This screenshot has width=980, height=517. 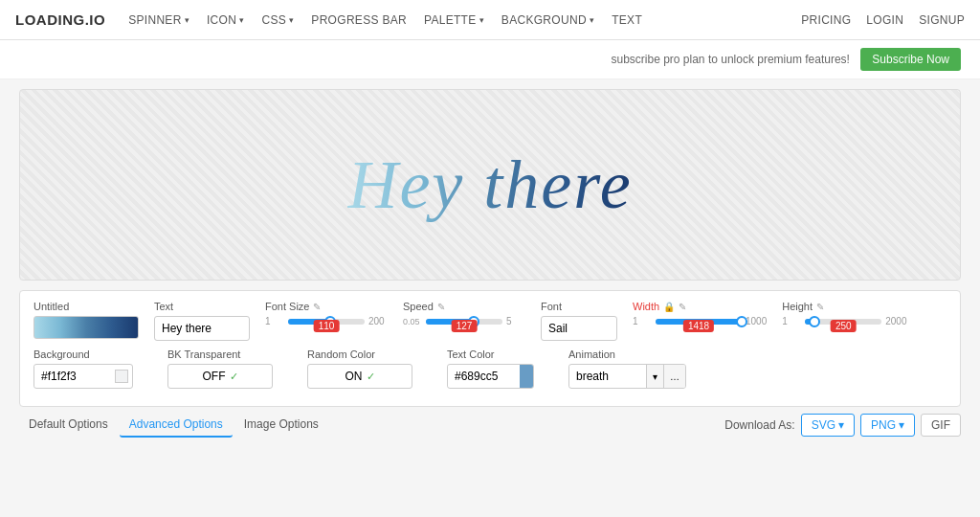 I want to click on text-color-input, so click(x=484, y=376).